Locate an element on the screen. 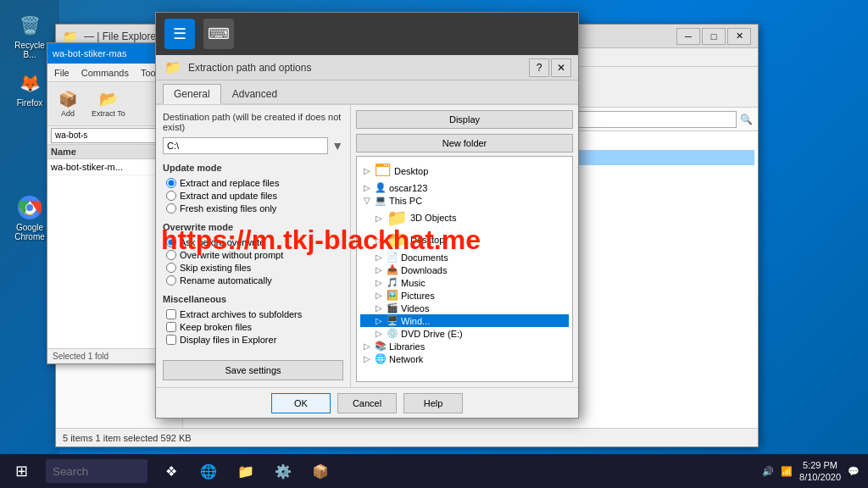  radio-extract-replace: Extract and replace files is located at coordinates (254, 183).